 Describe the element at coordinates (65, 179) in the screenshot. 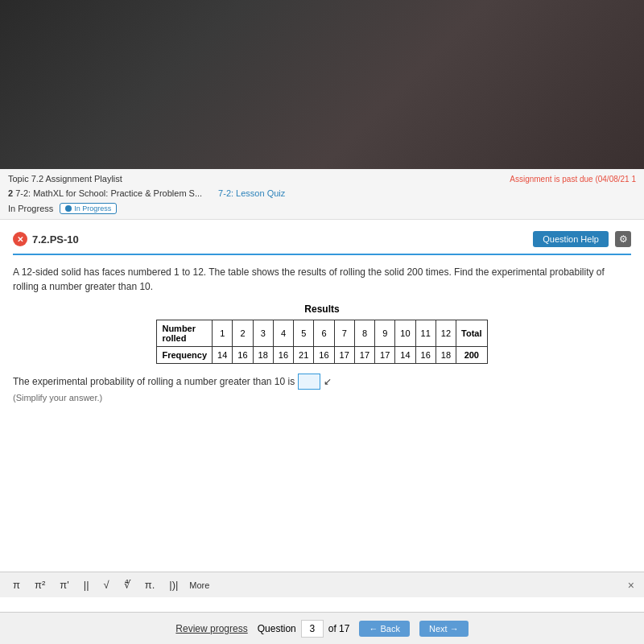

I see `breadcrumb: Topic 7.2 Assignment Playlist` at that location.